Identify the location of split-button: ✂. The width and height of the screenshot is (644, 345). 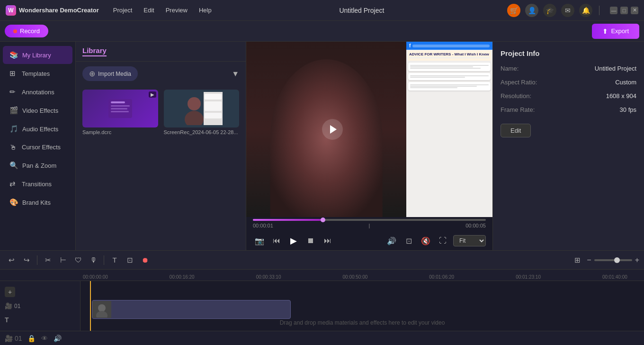
(48, 260).